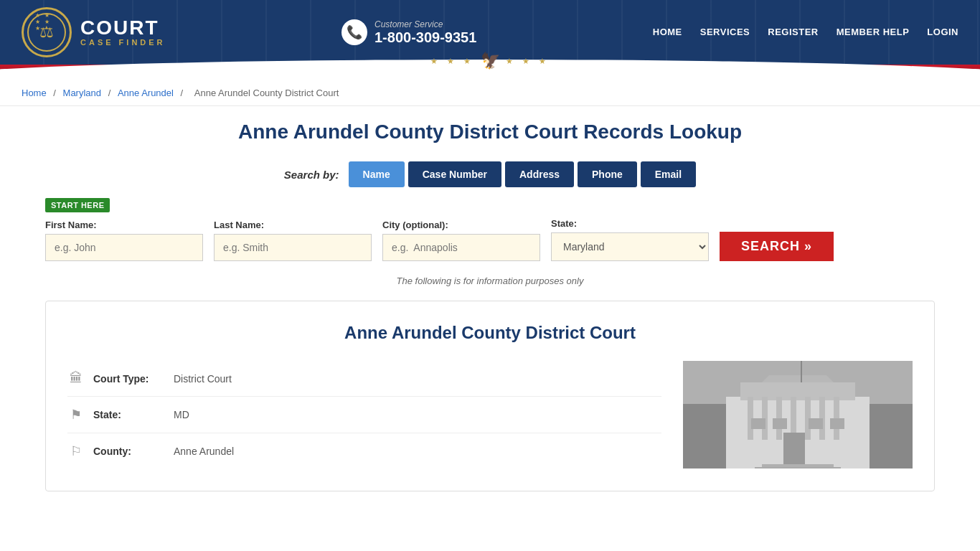 The width and height of the screenshot is (980, 551). Describe the element at coordinates (110, 93) in the screenshot. I see `breadcrumb-sep-2: /` at that location.